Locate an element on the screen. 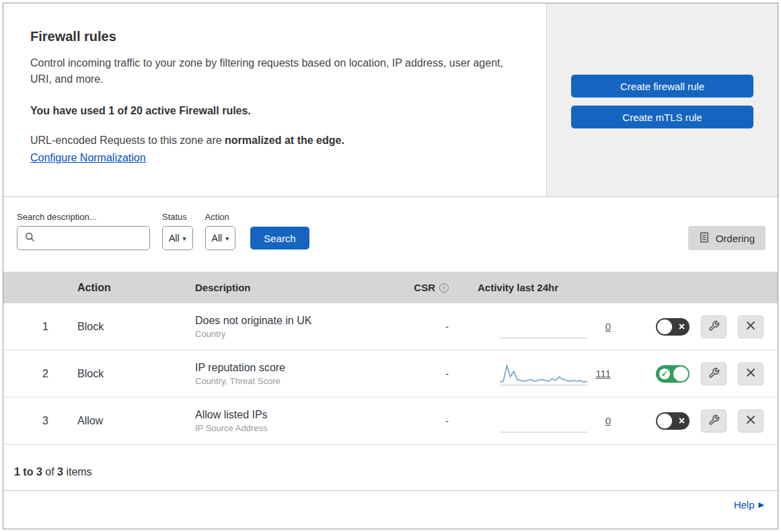 This screenshot has width=781, height=532. check-icon: ✓ is located at coordinates (665, 374).